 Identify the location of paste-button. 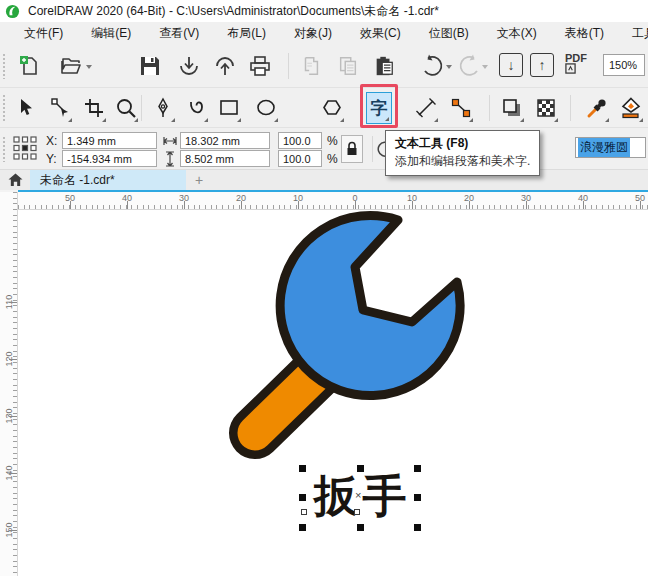
(384, 66).